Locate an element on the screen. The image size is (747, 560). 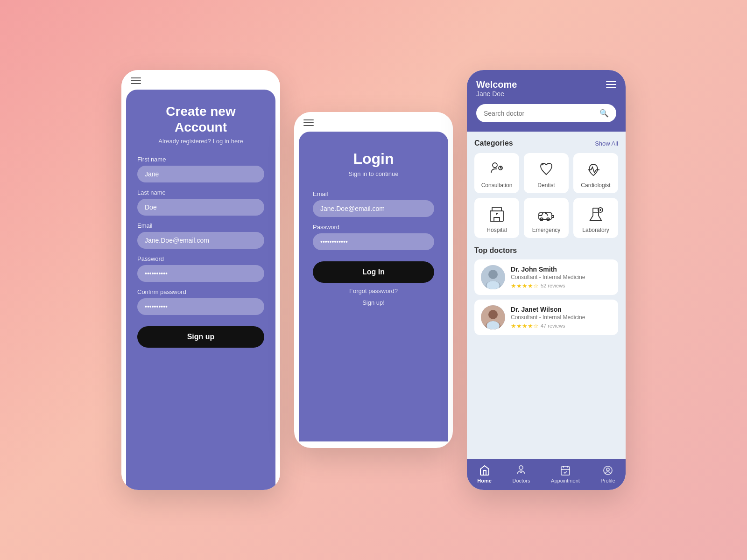
doctors-icon is located at coordinates (521, 470).